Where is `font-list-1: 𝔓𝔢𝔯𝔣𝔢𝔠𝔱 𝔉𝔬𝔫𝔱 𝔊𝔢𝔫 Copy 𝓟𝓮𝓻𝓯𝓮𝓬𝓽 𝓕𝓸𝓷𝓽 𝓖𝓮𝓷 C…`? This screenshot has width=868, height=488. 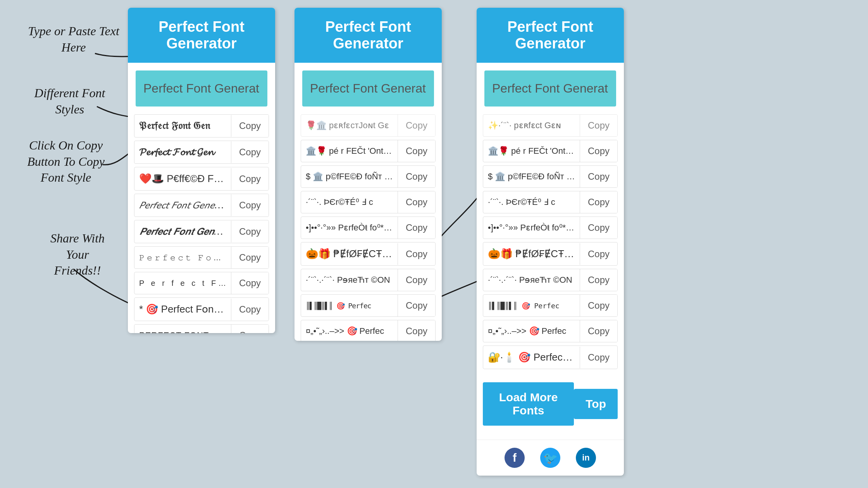
font-list-1: 𝔓𝔢𝔯𝔣𝔢𝔠𝔱 𝔉𝔬𝔫𝔱 𝔊𝔢𝔫 Copy 𝓟𝓮𝓻𝓯𝓮𝓬𝓽 𝓕𝓸𝓷𝓽 𝓖𝓮𝓷 C… is located at coordinates (202, 224).